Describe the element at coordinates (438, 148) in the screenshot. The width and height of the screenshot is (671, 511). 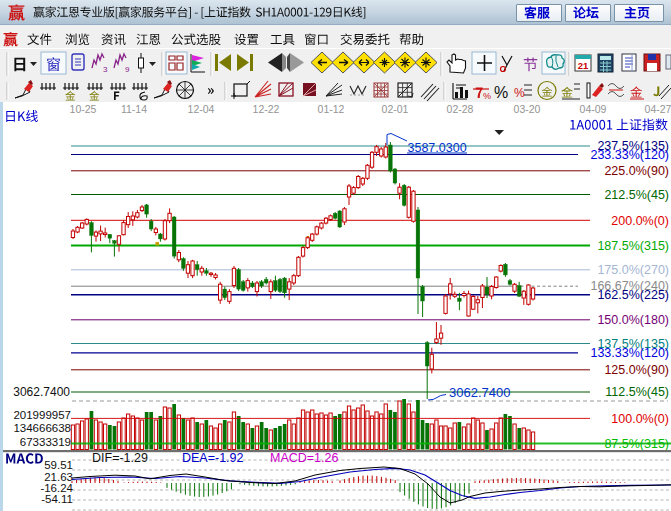
I see `svg-text: 3587.0300` at that location.